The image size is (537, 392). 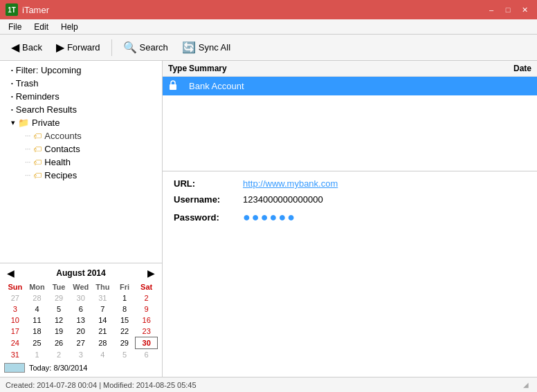 I want to click on search-button: 🔍 Search, so click(x=145, y=47).